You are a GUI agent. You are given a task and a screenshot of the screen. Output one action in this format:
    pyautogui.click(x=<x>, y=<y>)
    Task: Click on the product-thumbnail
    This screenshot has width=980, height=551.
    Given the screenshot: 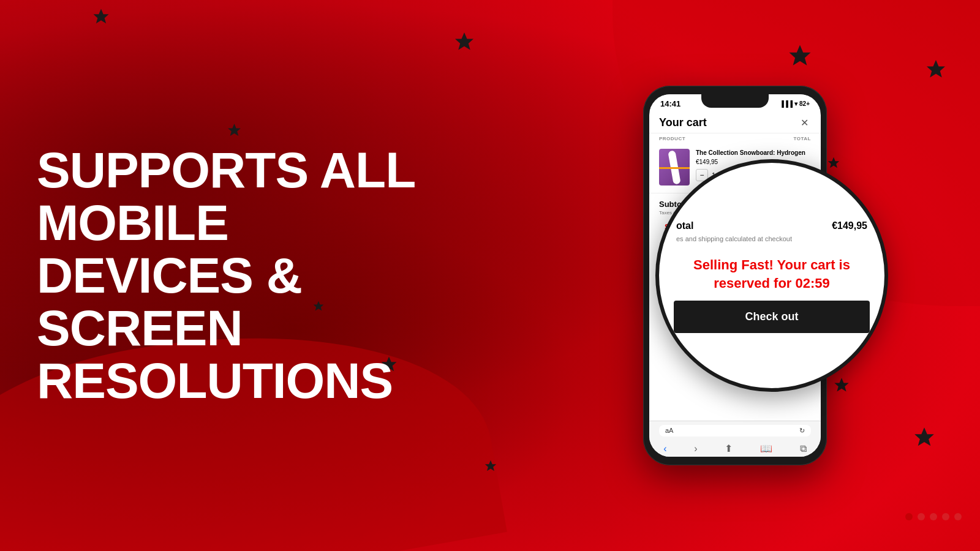 What is the action you would take?
    pyautogui.click(x=674, y=167)
    